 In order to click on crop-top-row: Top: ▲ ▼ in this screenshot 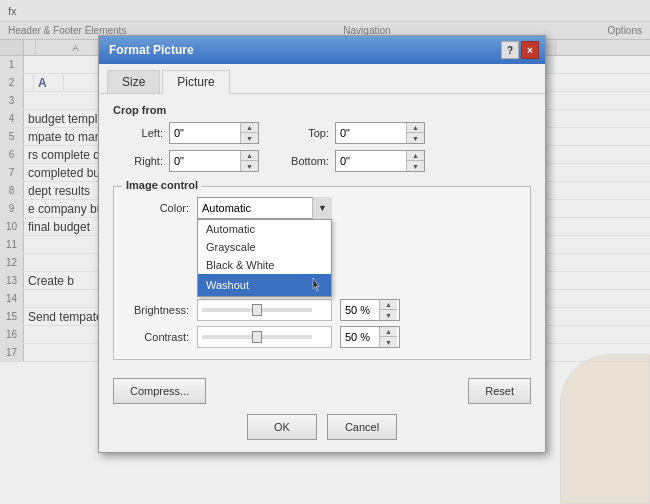, I will do `click(352, 133)`.